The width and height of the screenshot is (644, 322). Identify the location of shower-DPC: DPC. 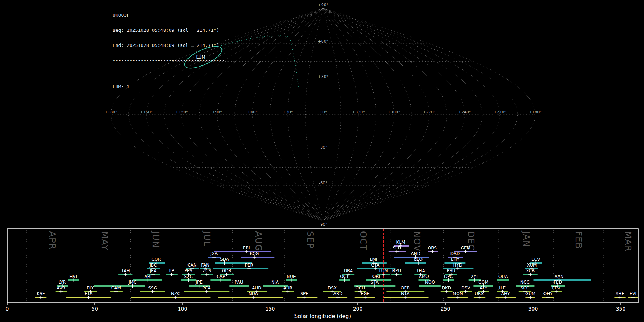
(449, 278).